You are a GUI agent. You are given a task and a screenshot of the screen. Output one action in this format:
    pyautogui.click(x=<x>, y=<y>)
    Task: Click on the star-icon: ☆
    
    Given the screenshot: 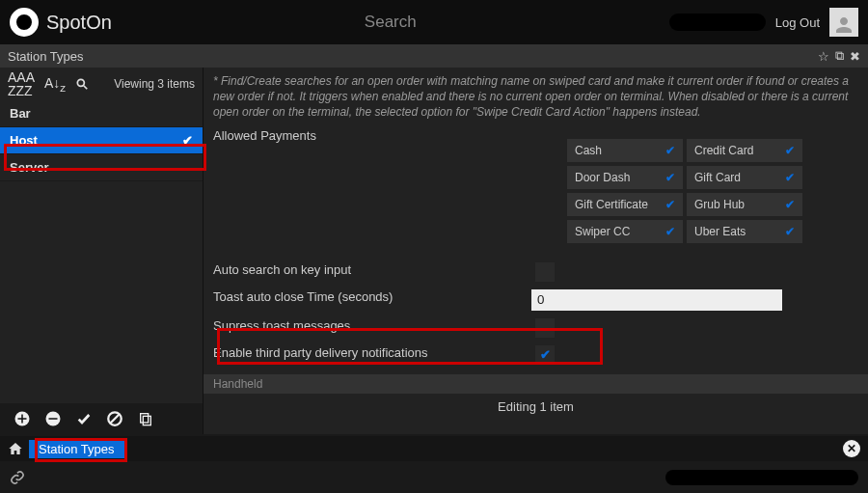 What is the action you would take?
    pyautogui.click(x=824, y=56)
    